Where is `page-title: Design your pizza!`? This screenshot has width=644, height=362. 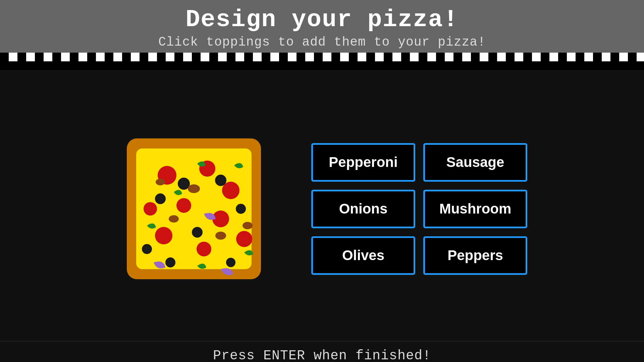 page-title: Design your pizza! is located at coordinates (322, 20).